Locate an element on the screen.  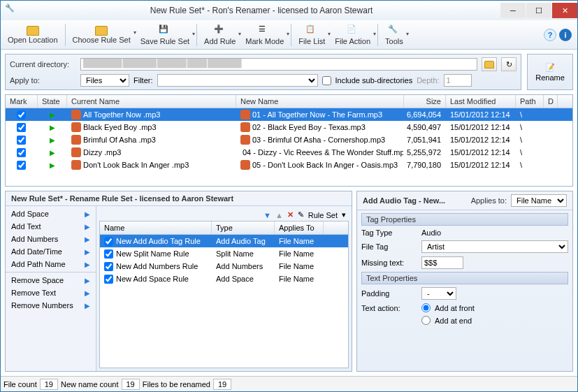
new-name: 02 - Black Eyed Boy - Texas.mp3 is located at coordinates (309, 127).